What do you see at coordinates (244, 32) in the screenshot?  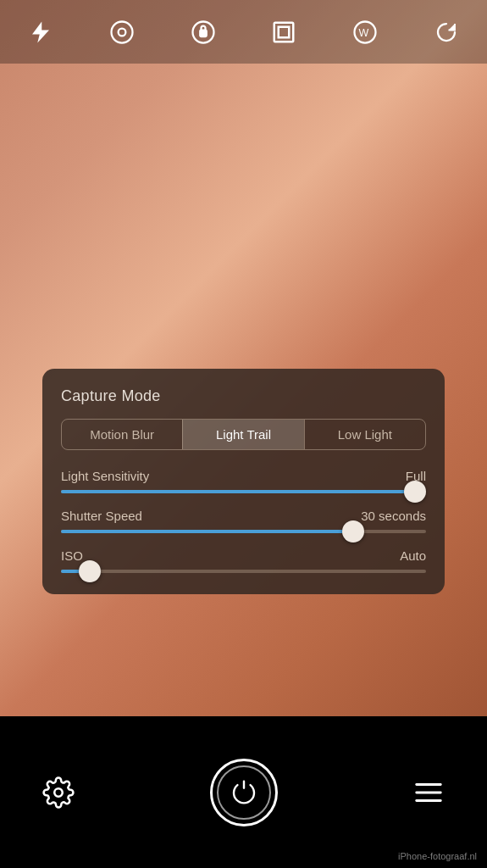 I see `top-toolbar: W` at bounding box center [244, 32].